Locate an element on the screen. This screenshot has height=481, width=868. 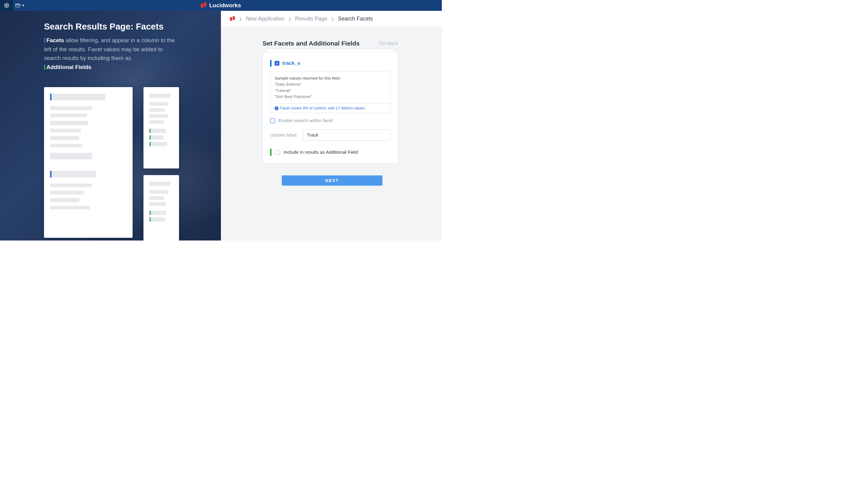
enable-search-label: Enable search within facet is located at coordinates (305, 121).